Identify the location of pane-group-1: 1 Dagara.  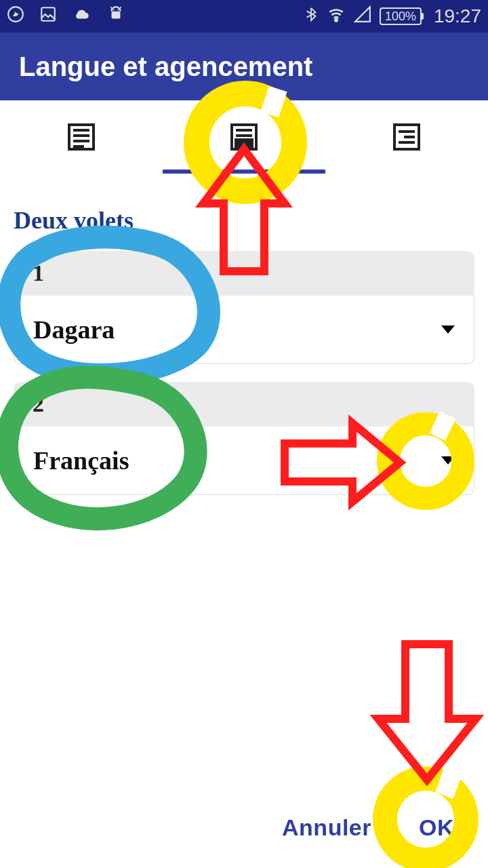
(244, 308).